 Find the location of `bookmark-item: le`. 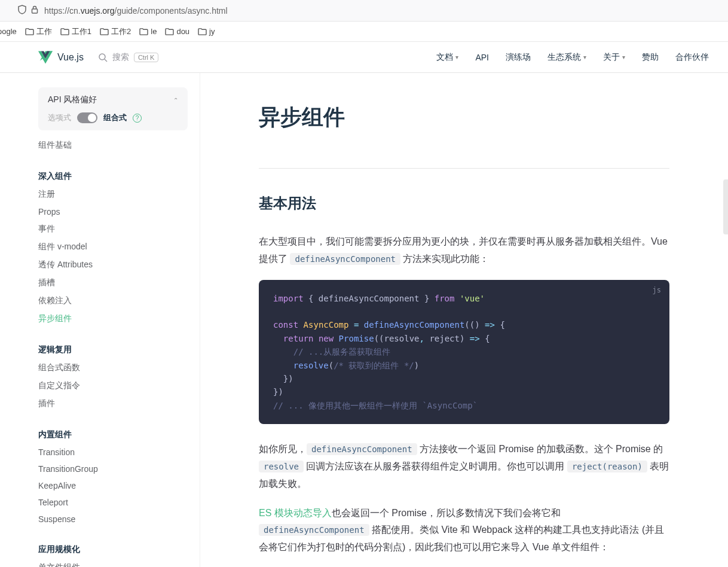

bookmark-item: le is located at coordinates (148, 31).